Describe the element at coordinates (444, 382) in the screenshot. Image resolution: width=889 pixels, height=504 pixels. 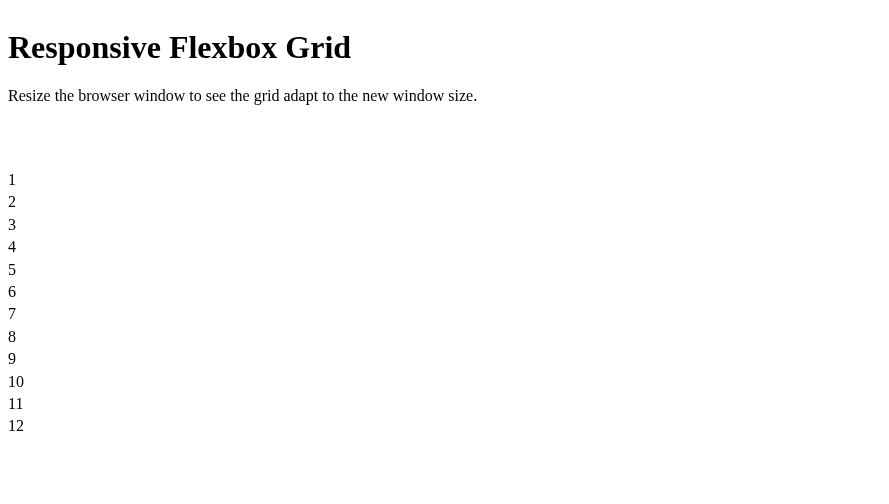
I see `list-item: 10` at that location.